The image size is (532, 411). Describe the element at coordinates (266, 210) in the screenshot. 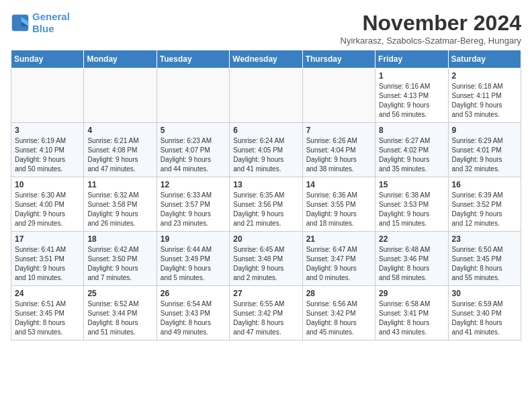

I see `day-info: Sunrise: 6:35 AM Sunset: 3:56 PM Dayligh…` at that location.